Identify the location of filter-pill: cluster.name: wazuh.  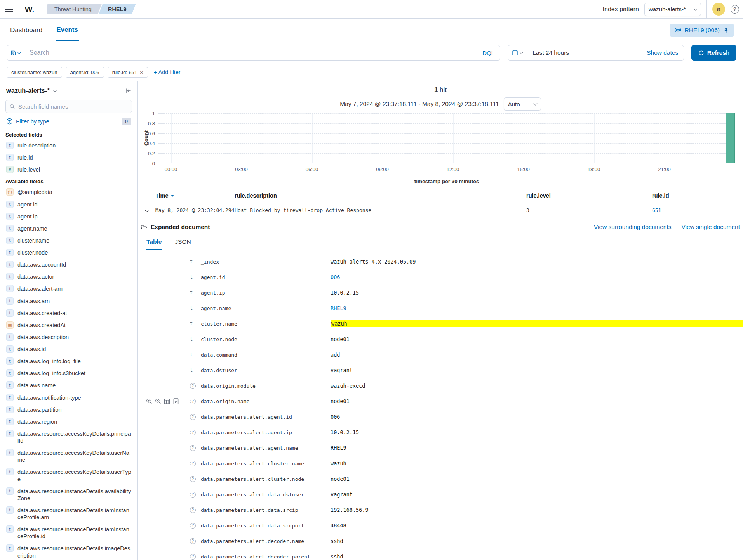
(34, 72).